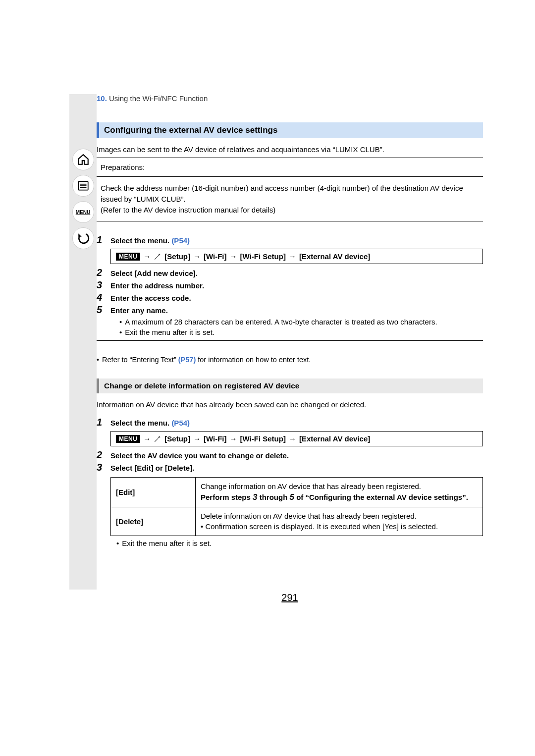 This screenshot has width=535, height=756. Describe the element at coordinates (153, 468) in the screenshot. I see `step-text: Select [Edit] or [Delete].` at that location.